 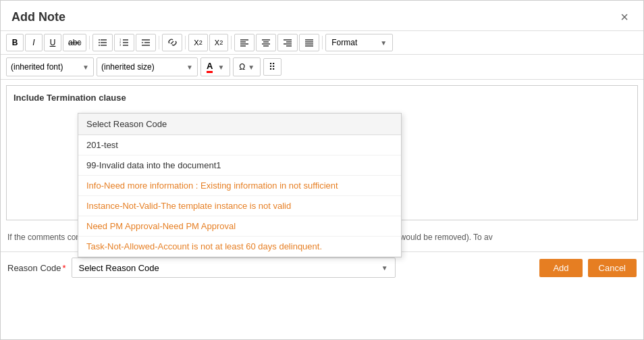 What do you see at coordinates (146, 43) in the screenshot?
I see `indent-button` at bounding box center [146, 43].